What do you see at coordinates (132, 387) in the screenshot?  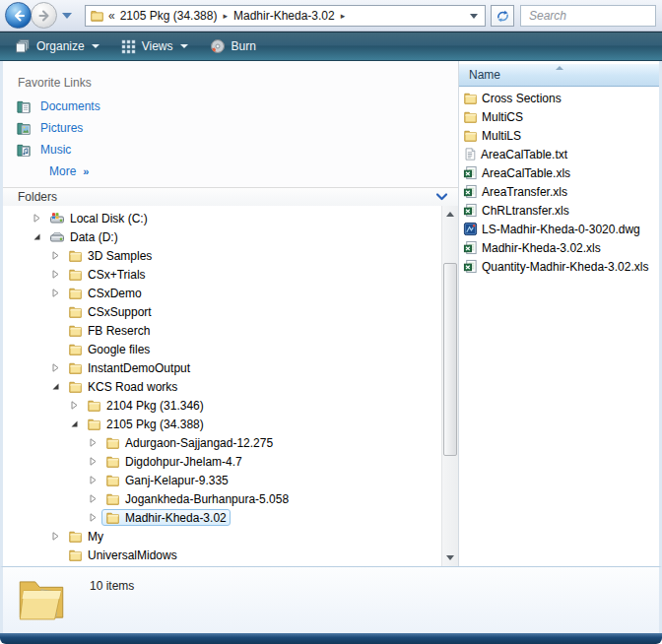 I see `tree-item-label: KCS Road works` at bounding box center [132, 387].